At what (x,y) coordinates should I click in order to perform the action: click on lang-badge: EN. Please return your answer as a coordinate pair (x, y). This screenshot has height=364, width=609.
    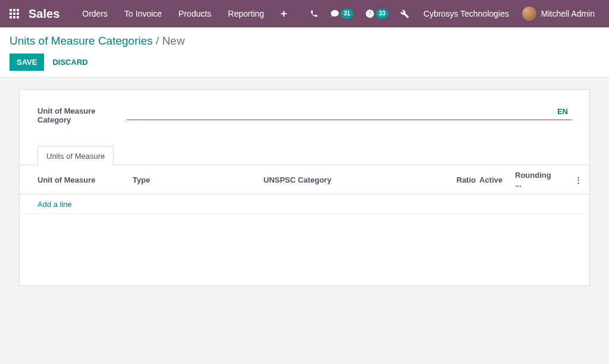
    Looking at the image, I should click on (563, 112).